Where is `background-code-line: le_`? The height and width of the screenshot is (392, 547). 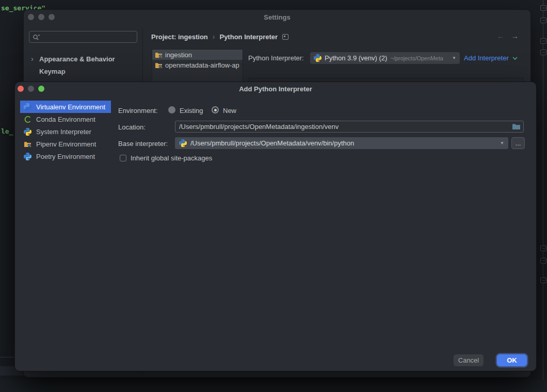
background-code-line: le_ is located at coordinates (7, 131).